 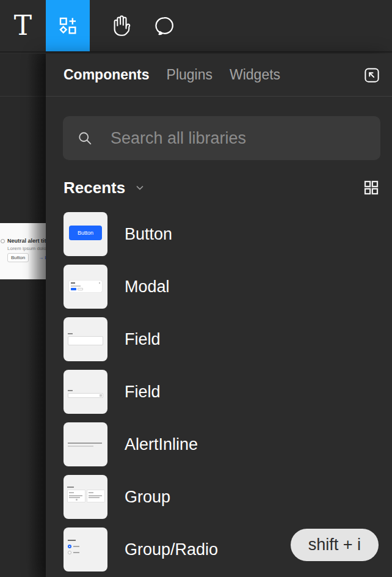 I want to click on component-label: Modal, so click(x=147, y=287).